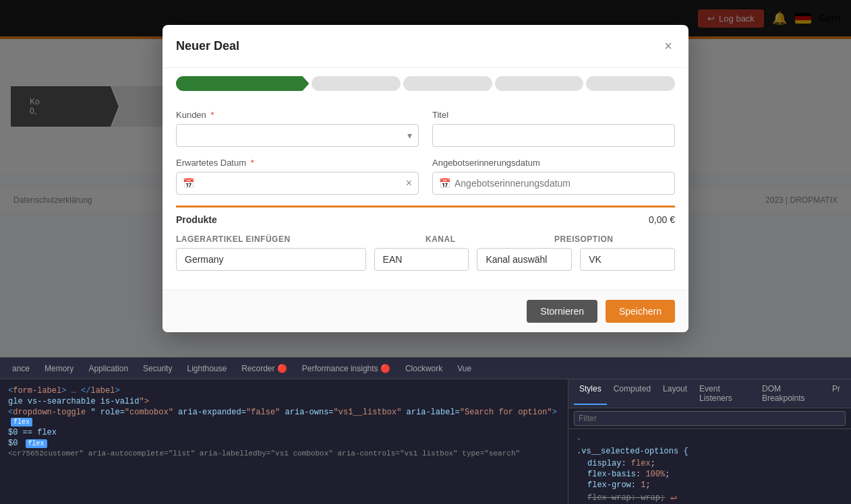 The image size is (851, 504). I want to click on css-selector-1: .vs__selected-options {, so click(709, 451).